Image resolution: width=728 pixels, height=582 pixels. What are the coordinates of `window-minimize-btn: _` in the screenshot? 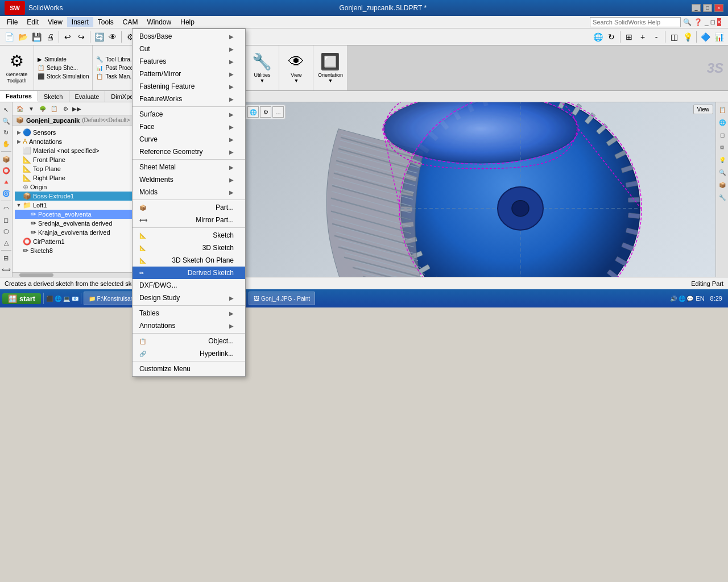 It's located at (706, 22).